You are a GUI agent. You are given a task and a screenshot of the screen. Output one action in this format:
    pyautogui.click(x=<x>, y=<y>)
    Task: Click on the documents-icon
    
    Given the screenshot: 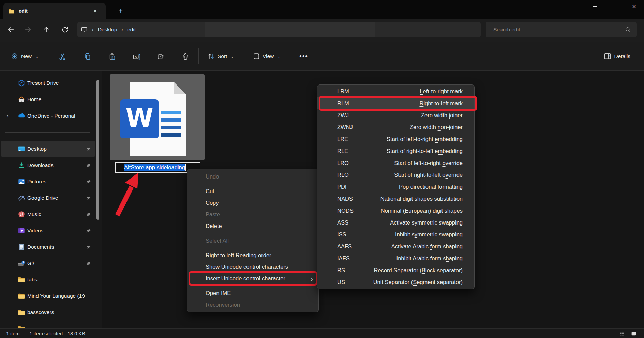 What is the action you would take?
    pyautogui.click(x=21, y=247)
    